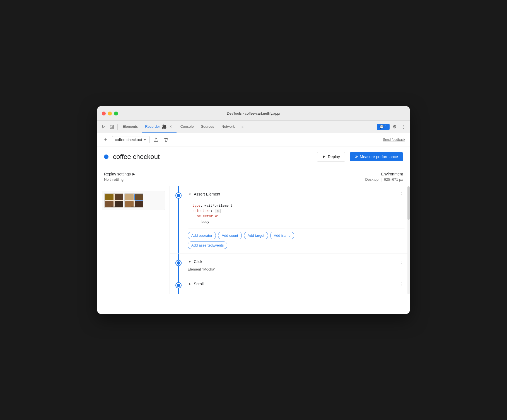 The width and height of the screenshot is (507, 420). What do you see at coordinates (254, 113) in the screenshot?
I see `window-title: DevTools - coffee-cart.netlify.app/` at bounding box center [254, 113].